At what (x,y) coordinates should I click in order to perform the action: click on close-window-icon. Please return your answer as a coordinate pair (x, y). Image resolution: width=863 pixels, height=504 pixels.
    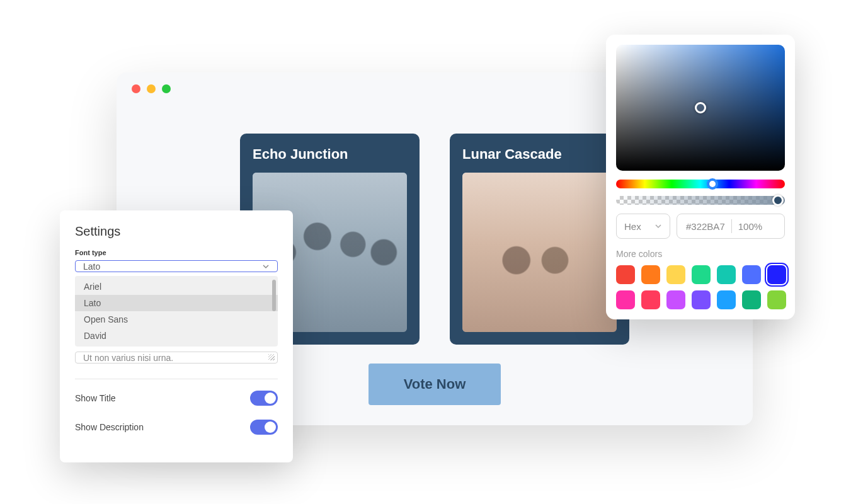
    Looking at the image, I should click on (136, 89).